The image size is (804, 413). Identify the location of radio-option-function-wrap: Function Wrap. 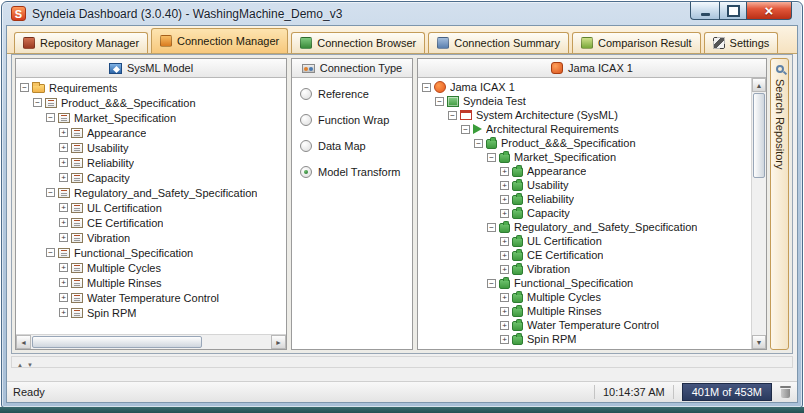
(352, 120).